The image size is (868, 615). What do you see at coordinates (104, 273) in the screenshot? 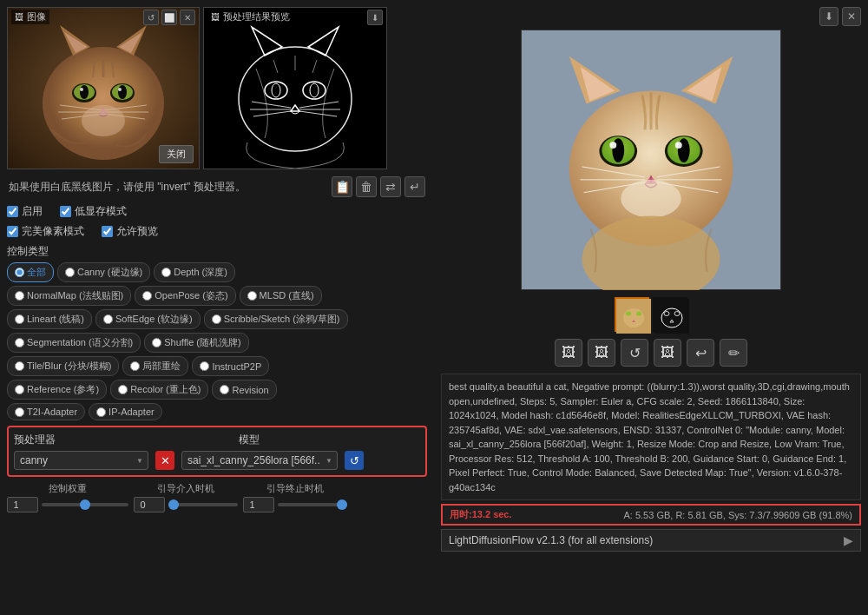
I see `radio-canny: Canny (硬边缘)` at bounding box center [104, 273].